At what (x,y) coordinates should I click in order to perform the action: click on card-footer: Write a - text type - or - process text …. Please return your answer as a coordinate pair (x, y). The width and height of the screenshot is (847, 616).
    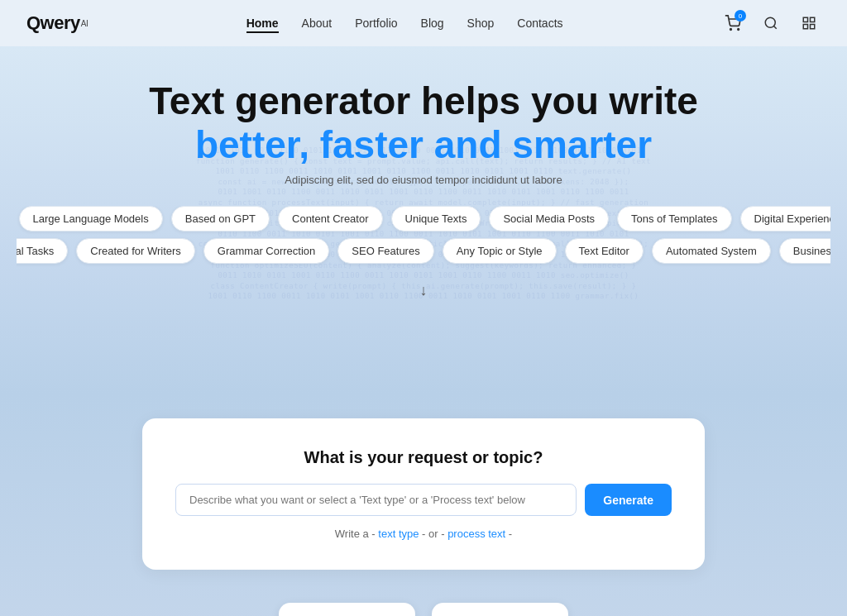
    Looking at the image, I should click on (424, 534).